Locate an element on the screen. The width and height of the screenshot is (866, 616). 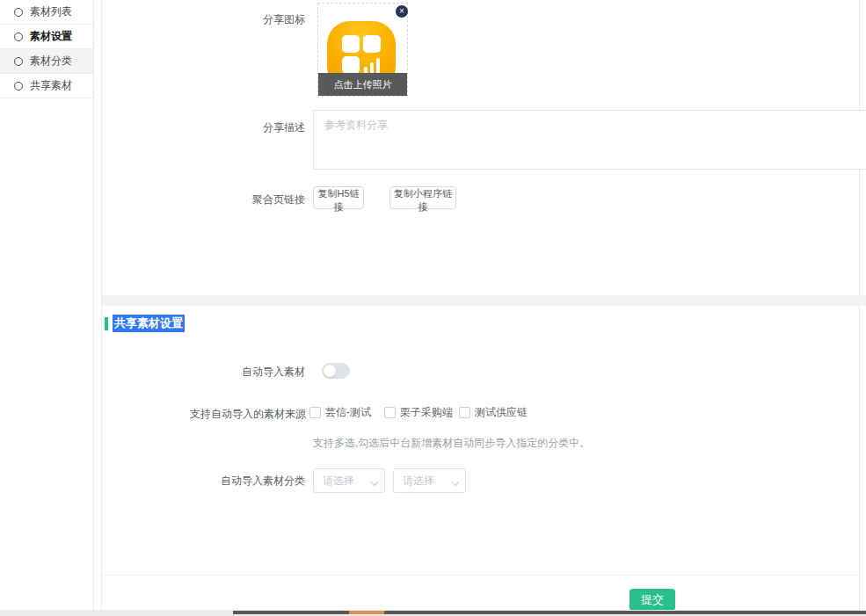
sidebar-item-label: 素材分类 is located at coordinates (51, 62).